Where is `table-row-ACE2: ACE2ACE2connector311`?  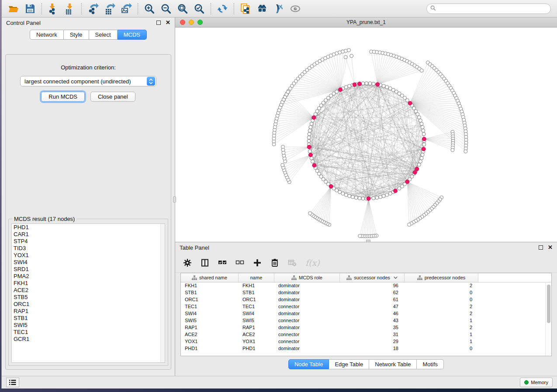 table-row-ACE2: ACE2ACE2connector311 is located at coordinates (366, 335).